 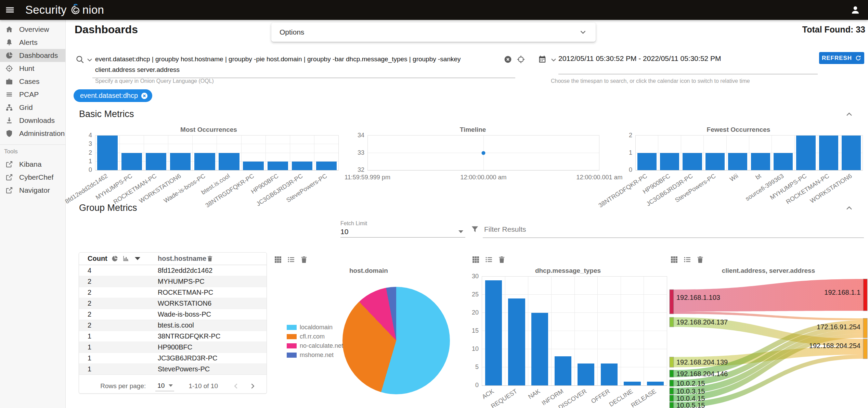 I want to click on sidebar-item-hunt: Hunt, so click(x=33, y=68).